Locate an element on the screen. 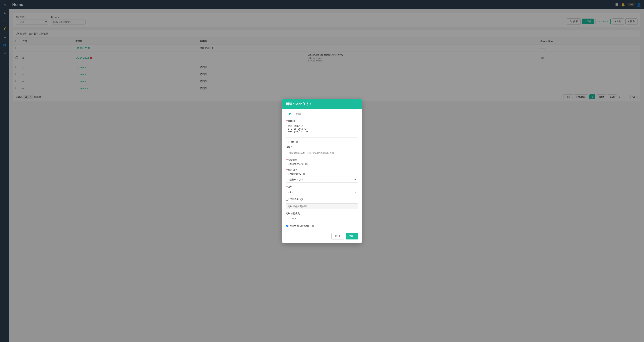 Image resolution: width=644 pixels, height=342 pixels. targets-group: **Targets: 192.168.1.1 172.16.80.0/24 ww… is located at coordinates (322, 129).